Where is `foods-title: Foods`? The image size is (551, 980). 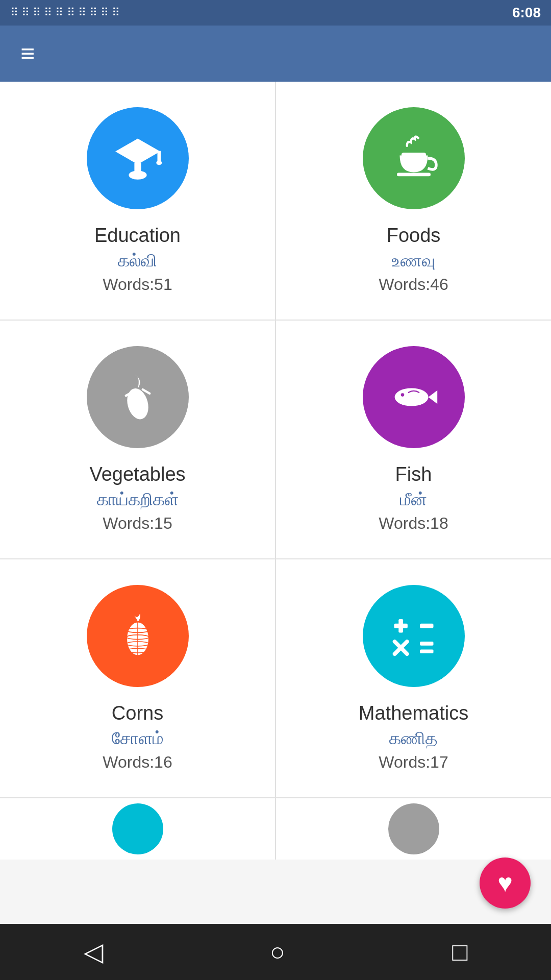
foods-title: Foods is located at coordinates (414, 236).